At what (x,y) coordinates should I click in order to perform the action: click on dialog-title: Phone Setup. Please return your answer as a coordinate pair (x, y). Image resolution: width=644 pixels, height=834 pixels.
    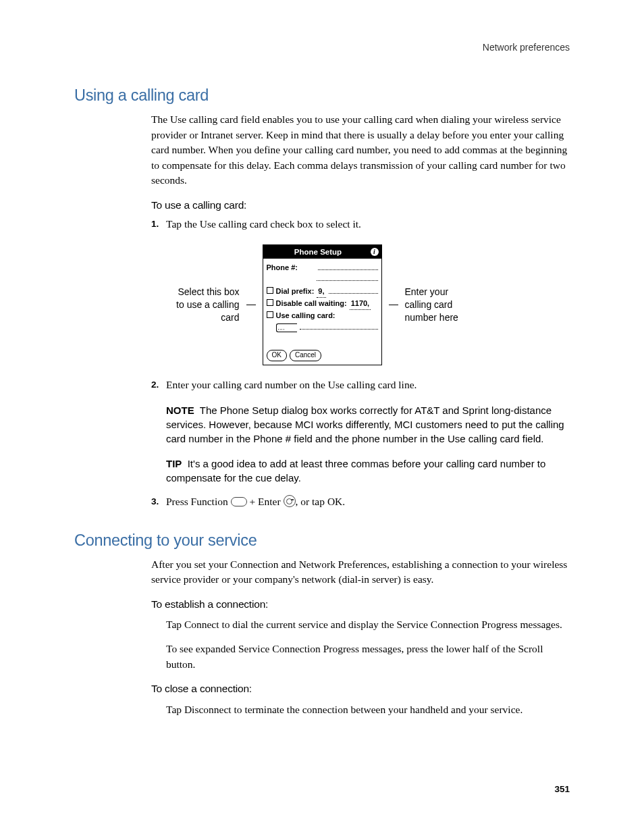
    Looking at the image, I should click on (319, 253).